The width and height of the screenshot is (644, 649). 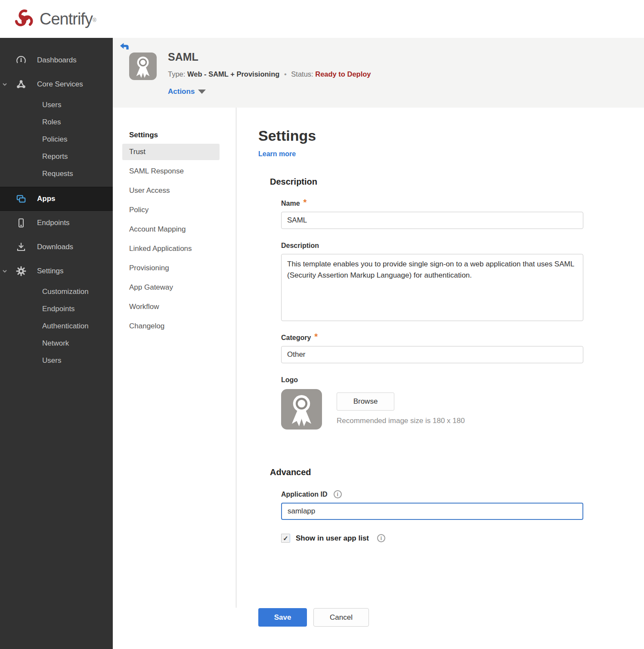 I want to click on back-arrow-icon, so click(x=124, y=47).